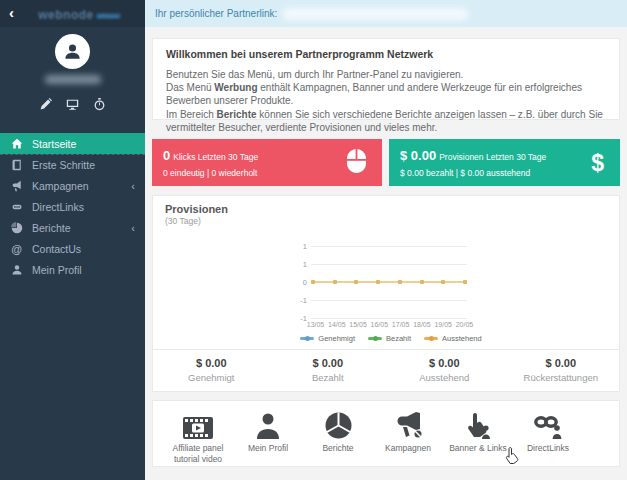  I want to click on shortcut-tutorial-video: Affiliate panel tutorial video, so click(198, 438).